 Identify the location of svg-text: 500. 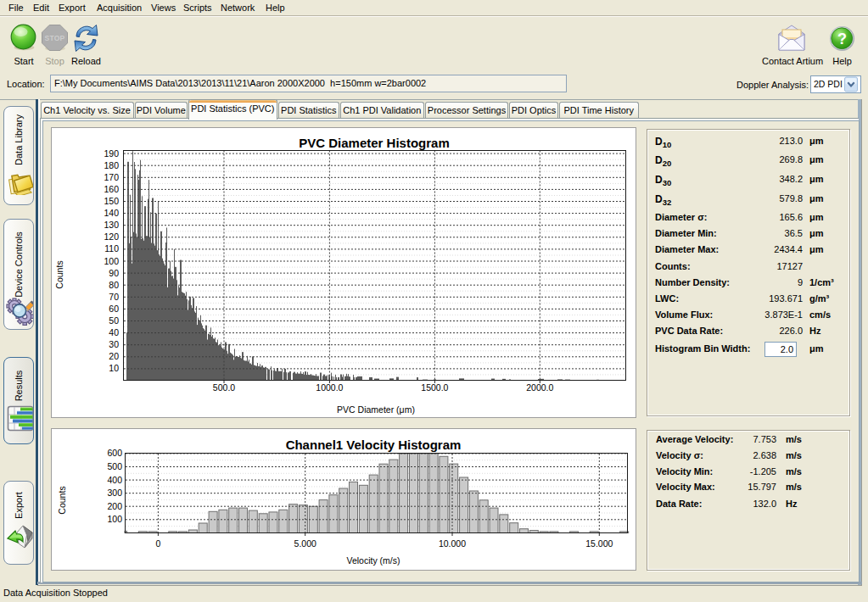
(115, 466).